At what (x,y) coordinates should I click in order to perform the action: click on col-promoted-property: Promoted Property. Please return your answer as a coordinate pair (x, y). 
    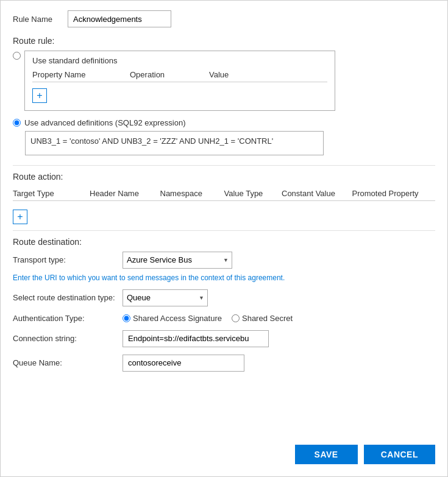
    Looking at the image, I should click on (394, 194).